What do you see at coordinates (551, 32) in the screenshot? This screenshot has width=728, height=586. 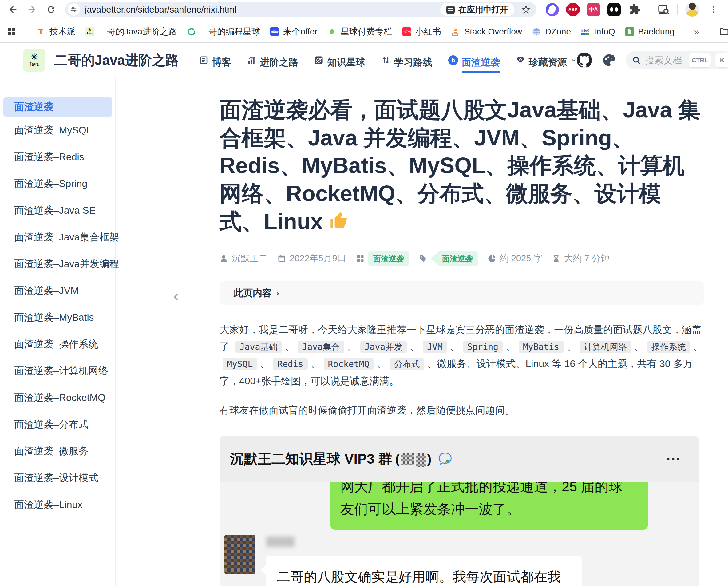 I see `bookmark-item: DZone` at bounding box center [551, 32].